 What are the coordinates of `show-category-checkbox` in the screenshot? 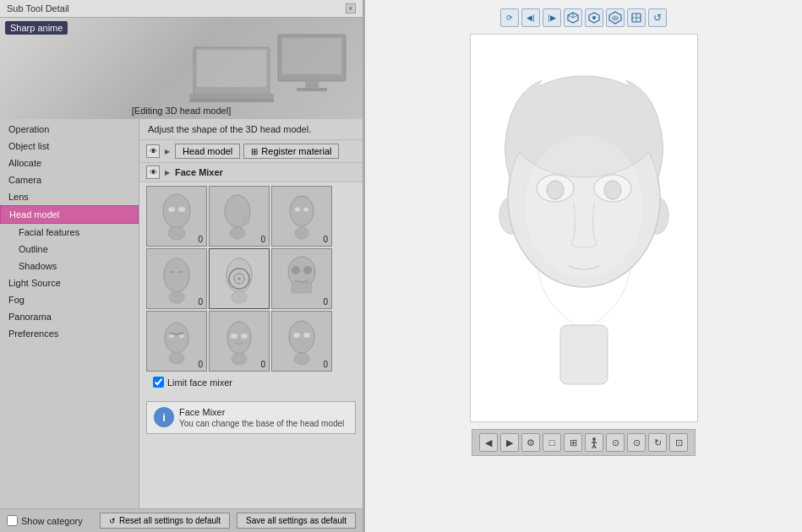 It's located at (12, 520).